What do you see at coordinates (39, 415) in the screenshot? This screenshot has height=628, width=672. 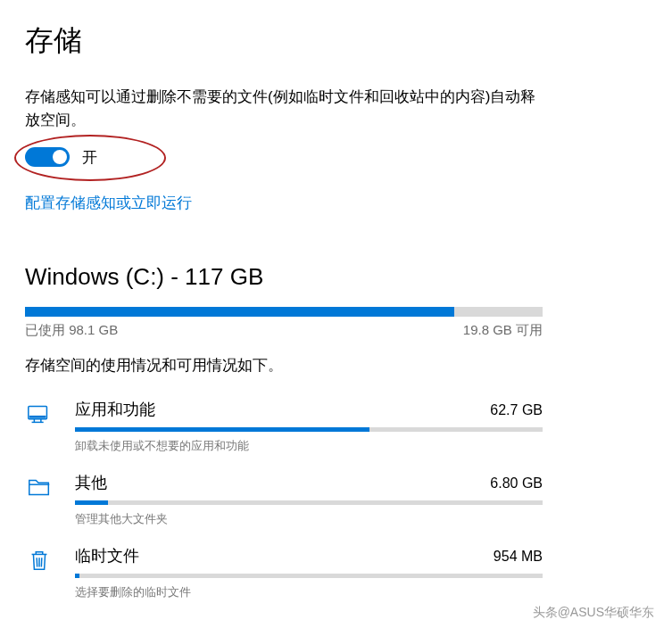 I see `apps-icon` at bounding box center [39, 415].